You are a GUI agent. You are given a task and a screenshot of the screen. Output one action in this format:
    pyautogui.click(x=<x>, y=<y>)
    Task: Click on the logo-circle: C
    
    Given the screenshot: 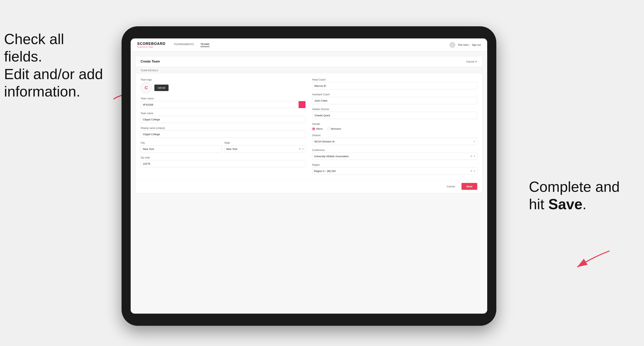 What is the action you would take?
    pyautogui.click(x=146, y=88)
    